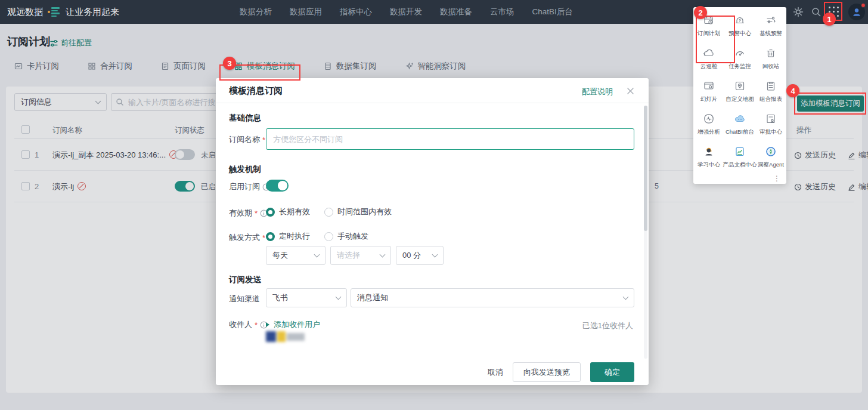 The height and width of the screenshot is (410, 868). Describe the element at coordinates (361, 255) in the screenshot. I see `time-select: 请选择` at that location.